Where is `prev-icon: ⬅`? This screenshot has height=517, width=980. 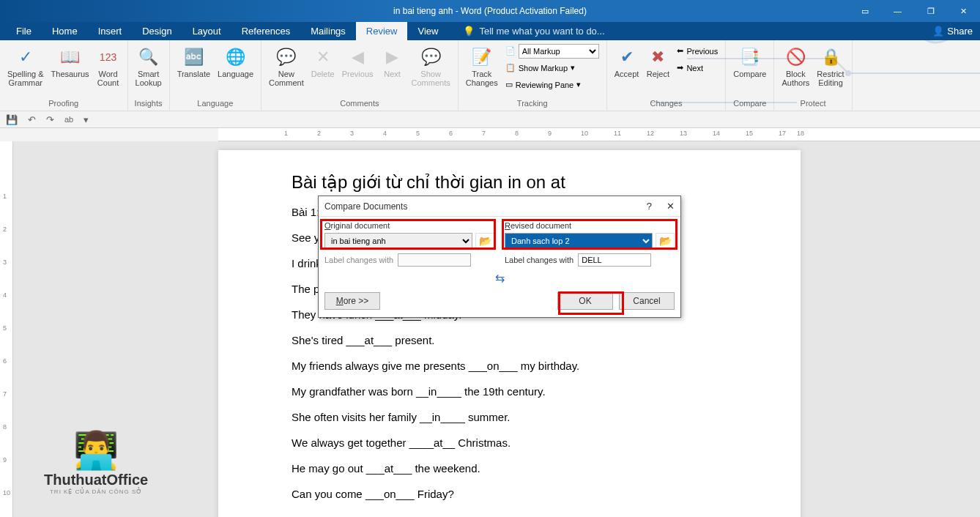 prev-icon: ⬅ is located at coordinates (680, 51).